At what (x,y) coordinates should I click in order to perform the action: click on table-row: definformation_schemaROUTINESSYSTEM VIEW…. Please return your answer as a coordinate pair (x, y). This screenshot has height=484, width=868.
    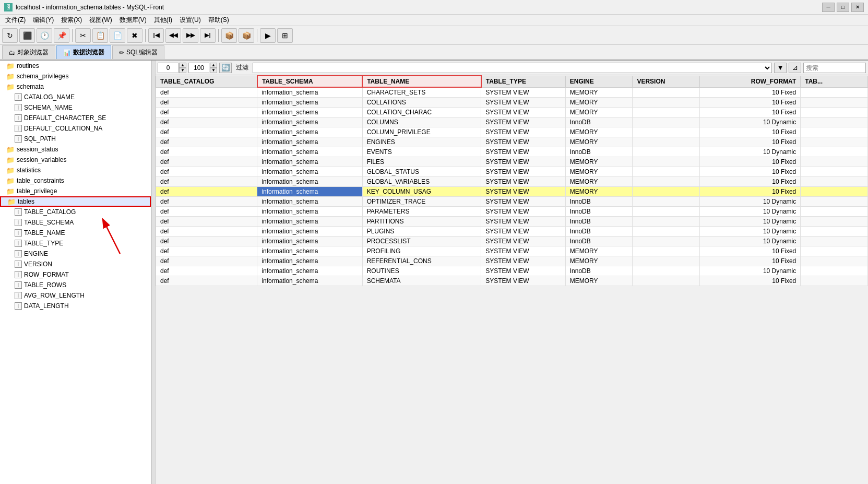
    Looking at the image, I should click on (512, 271).